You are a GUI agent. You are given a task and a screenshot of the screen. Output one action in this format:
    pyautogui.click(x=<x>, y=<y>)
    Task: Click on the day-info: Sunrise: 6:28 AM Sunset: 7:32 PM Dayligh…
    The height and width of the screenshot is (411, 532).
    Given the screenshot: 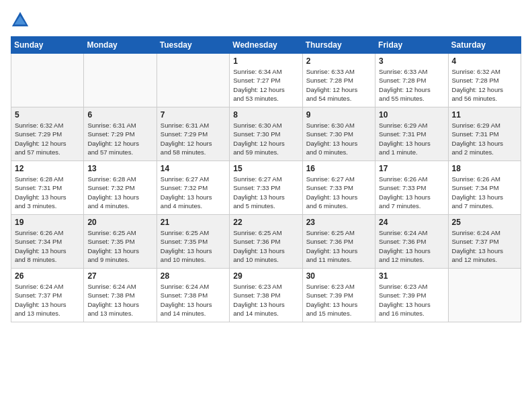 What is the action you would take?
    pyautogui.click(x=120, y=192)
    